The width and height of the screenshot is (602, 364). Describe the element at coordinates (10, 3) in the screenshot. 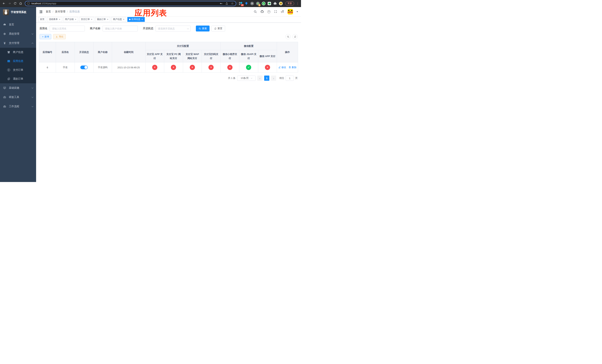

I see `forward-arrow-icon` at that location.